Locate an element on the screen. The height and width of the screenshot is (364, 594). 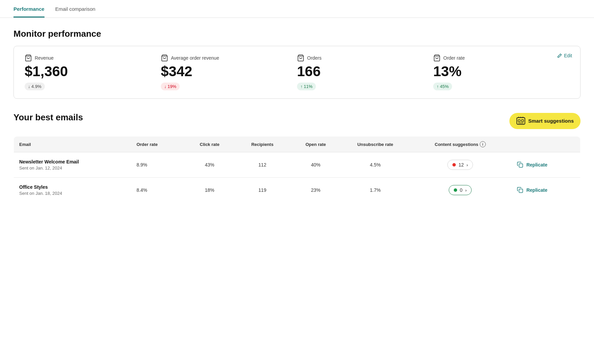
cart-icon-avg-order is located at coordinates (165, 58).